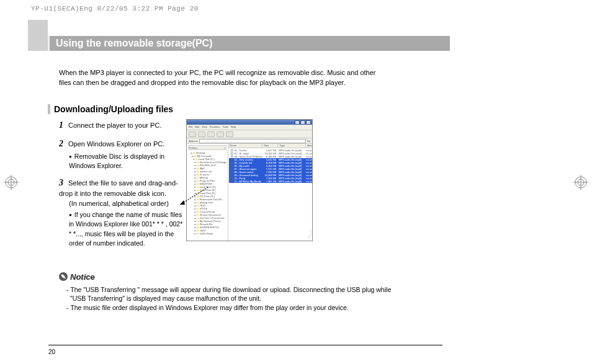 This screenshot has width=592, height=364. What do you see at coordinates (121, 154) in the screenshot?
I see `step-2: 2Open Windows Explorer on PC. Removable …` at bounding box center [121, 154].